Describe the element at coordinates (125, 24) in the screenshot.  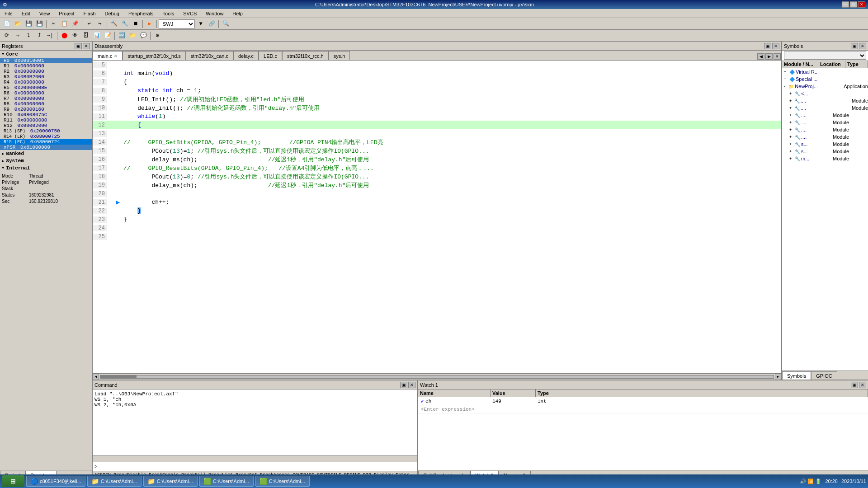
I see `tb-rebuild: 🔧` at that location.